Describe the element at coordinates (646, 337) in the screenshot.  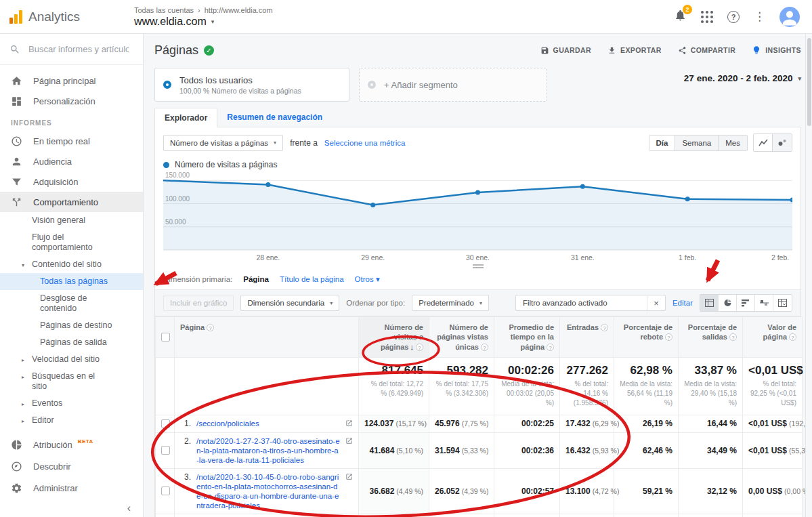
I see `column-header-bounce-rate: Porcentaje de rebote?` at that location.